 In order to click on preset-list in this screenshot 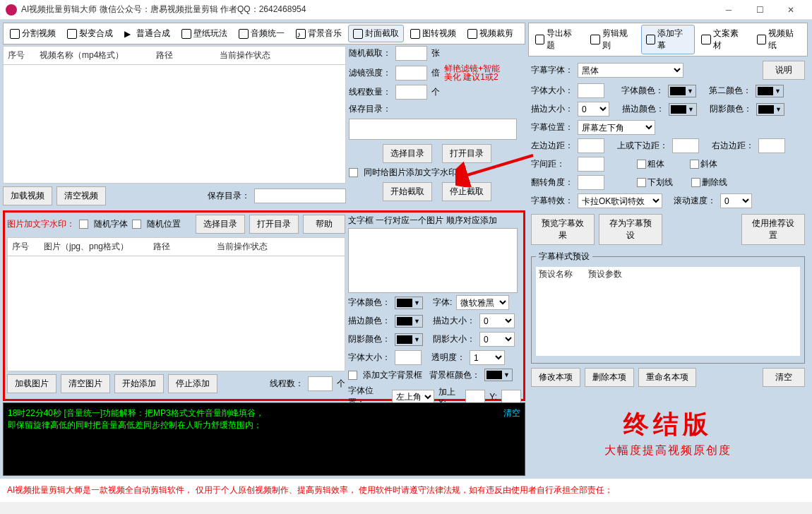, I will do `click(668, 319)`.